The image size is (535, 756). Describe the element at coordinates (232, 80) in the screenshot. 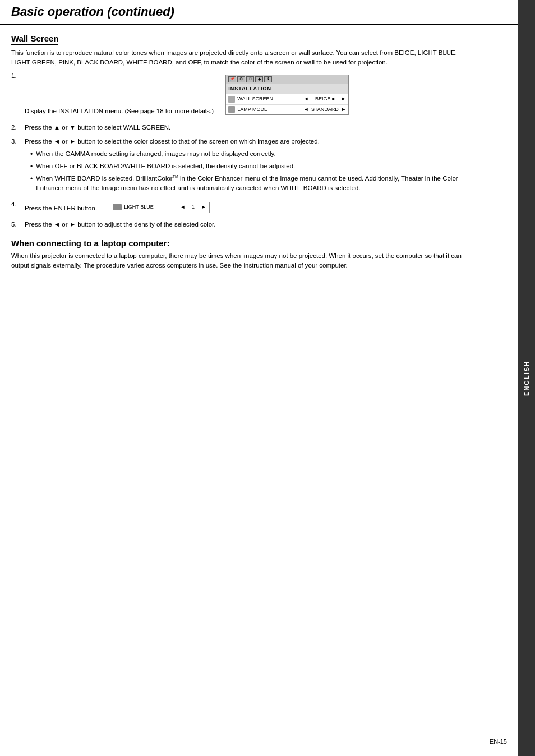

I see `menu-icon-1: 📌` at that location.